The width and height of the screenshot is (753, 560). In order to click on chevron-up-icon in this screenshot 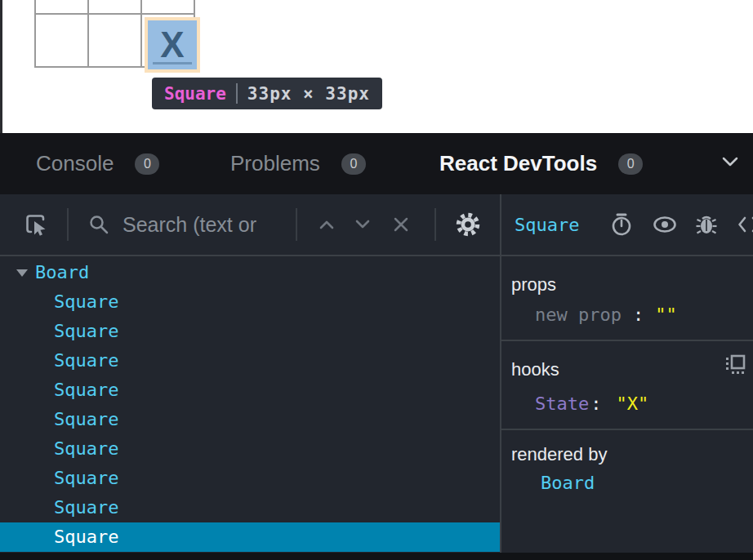, I will do `click(327, 224)`.